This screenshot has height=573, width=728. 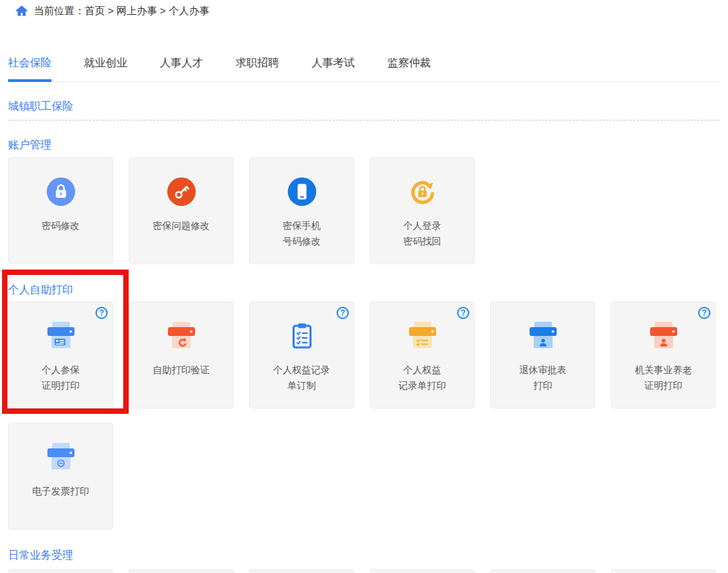 What do you see at coordinates (302, 355) in the screenshot?
I see `card-rights-record-customize: ? 个人权益记录 单订制` at bounding box center [302, 355].